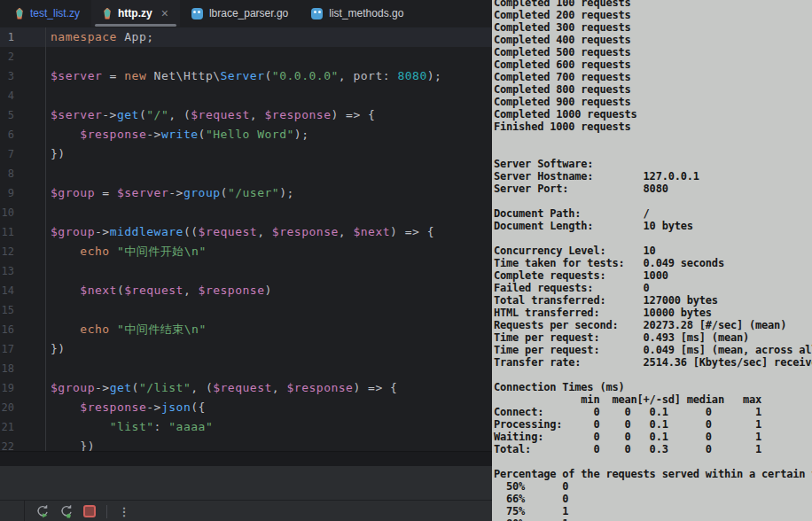 This screenshot has height=521, width=812. What do you see at coordinates (246, 37) in the screenshot?
I see `code-line: 1namespace App;` at bounding box center [246, 37].